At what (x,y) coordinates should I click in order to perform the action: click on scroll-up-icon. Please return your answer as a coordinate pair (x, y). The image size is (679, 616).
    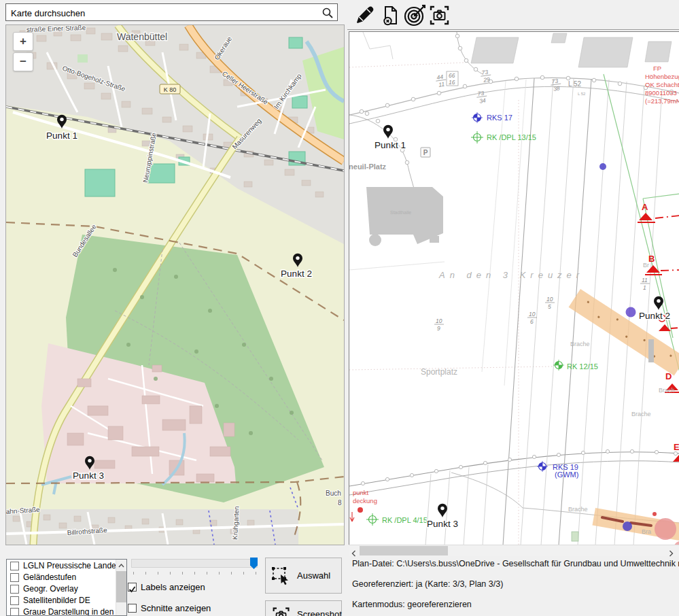
    Looking at the image, I should click on (121, 564).